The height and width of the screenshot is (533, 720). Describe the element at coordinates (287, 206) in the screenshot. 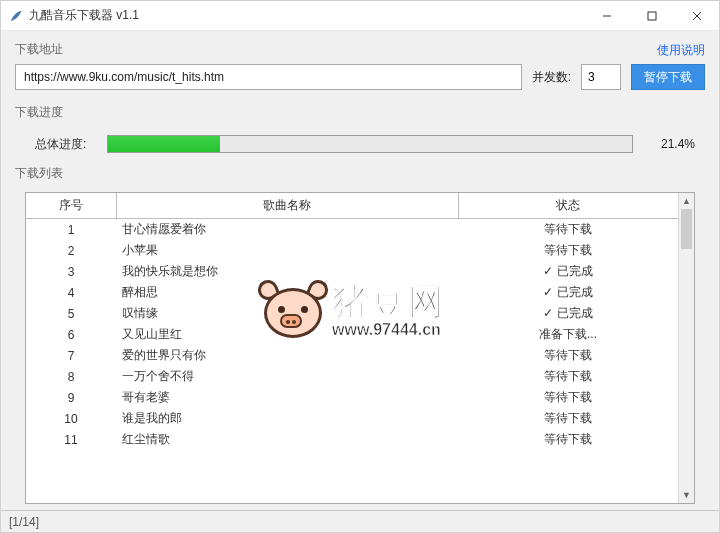

I see `col-header-name: 歌曲名称` at that location.